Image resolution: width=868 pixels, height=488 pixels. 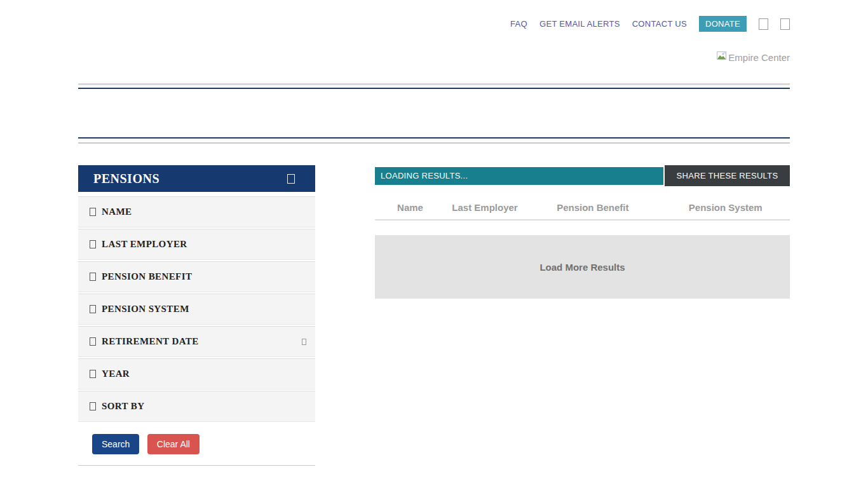 I want to click on filter-item-last-employer: LAST EMPLOYER, so click(x=197, y=244).